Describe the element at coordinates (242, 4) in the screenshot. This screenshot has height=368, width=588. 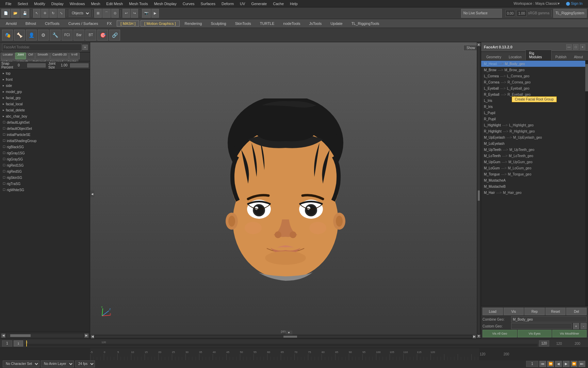
I see `menu-uv: UV` at that location.